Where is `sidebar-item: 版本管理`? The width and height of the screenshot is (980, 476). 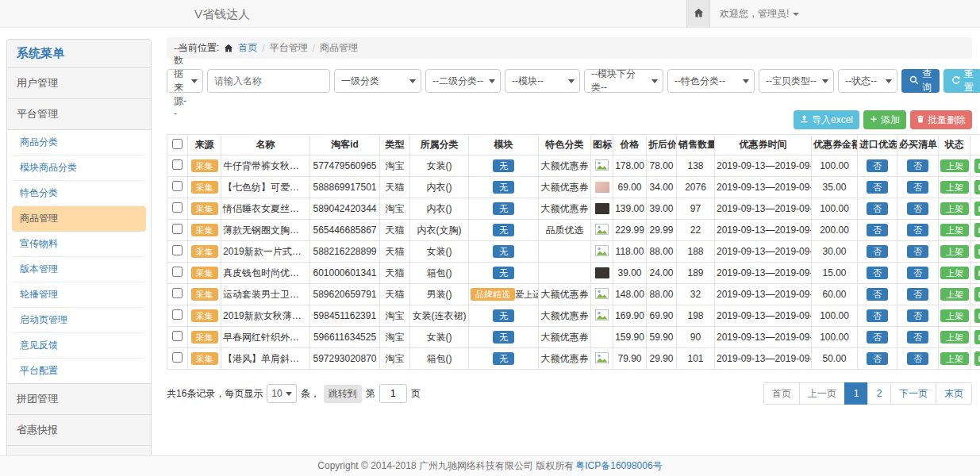 sidebar-item: 版本管理 is located at coordinates (79, 270).